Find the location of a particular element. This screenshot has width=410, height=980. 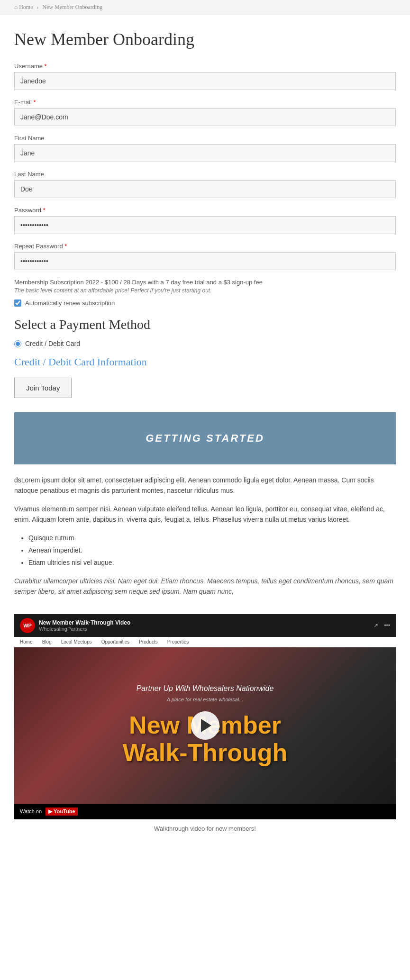

bullet-item-3: Etiam ultricies nisi vel augue. is located at coordinates (212, 563).